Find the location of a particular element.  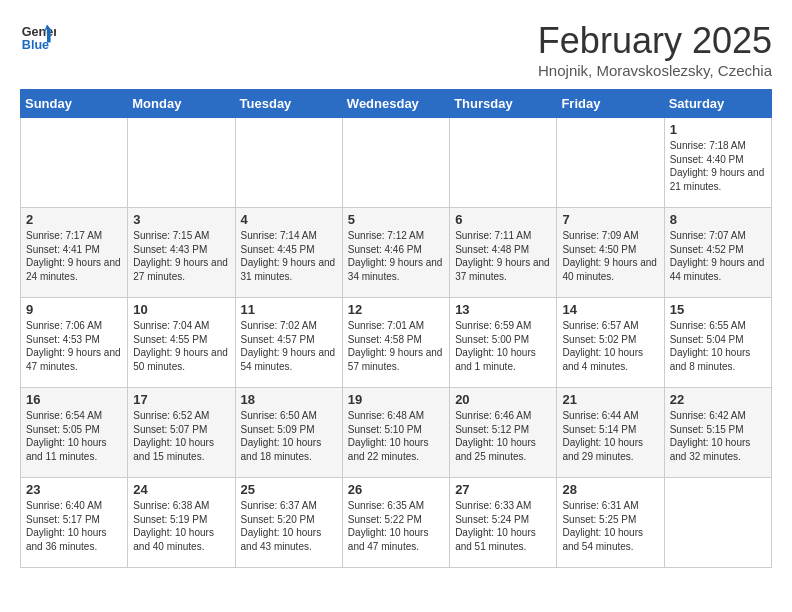

day-info: Sunrise: 6:59 AM Sunset: 5:00 PM Dayligh… is located at coordinates (503, 346).